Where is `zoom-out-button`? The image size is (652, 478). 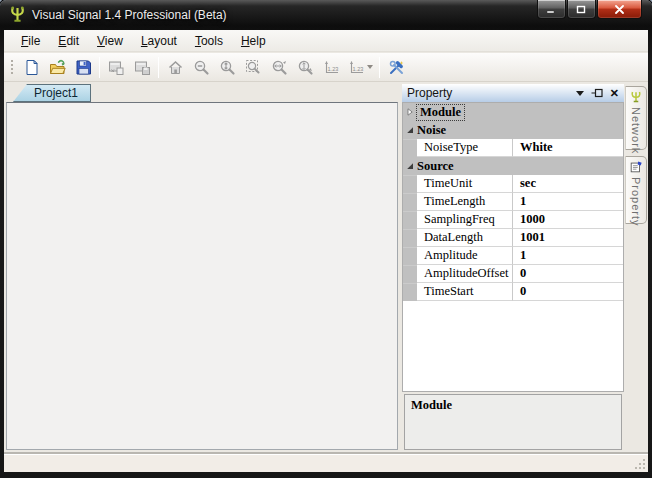 zoom-out-button is located at coordinates (201, 67).